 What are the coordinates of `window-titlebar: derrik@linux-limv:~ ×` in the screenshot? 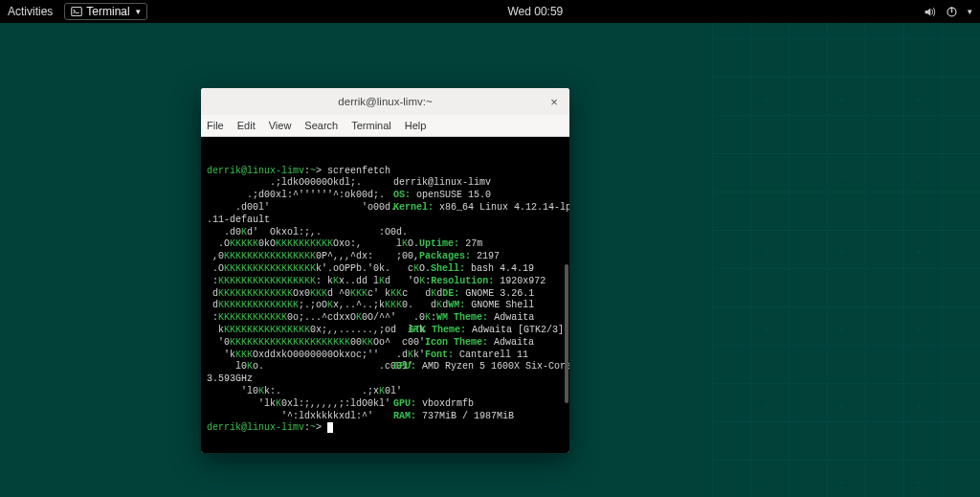 It's located at (385, 102).